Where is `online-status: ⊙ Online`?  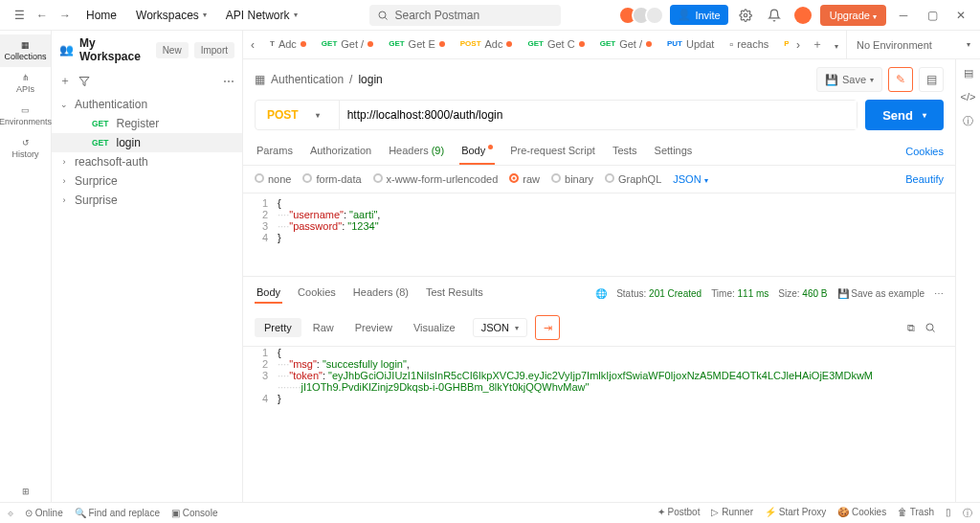
online-status: ⊙ Online is located at coordinates (44, 513).